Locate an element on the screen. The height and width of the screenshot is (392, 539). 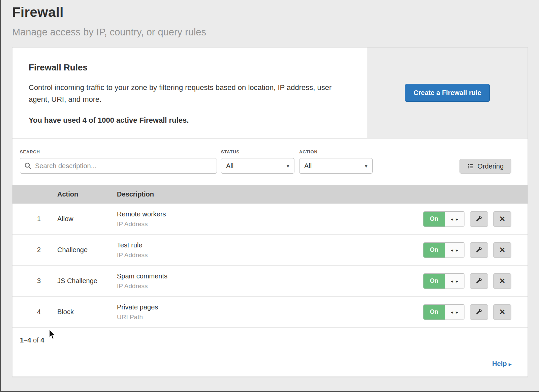
action-select-value: All is located at coordinates (308, 166).